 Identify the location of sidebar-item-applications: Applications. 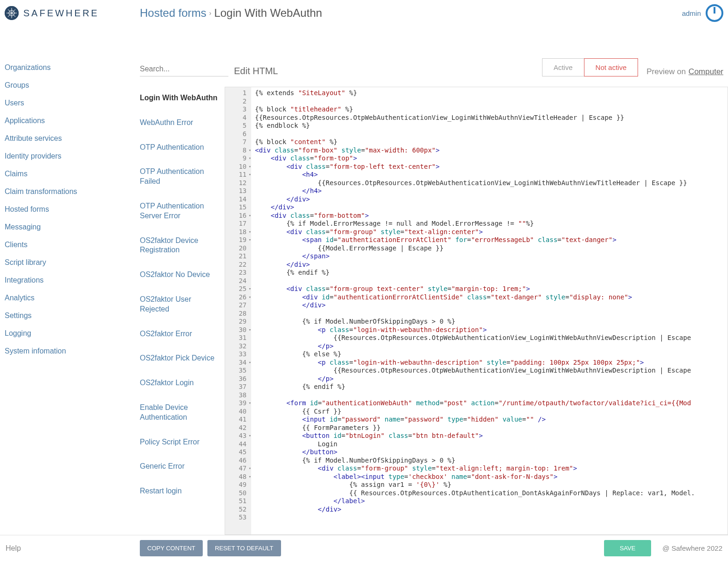
(68, 121).